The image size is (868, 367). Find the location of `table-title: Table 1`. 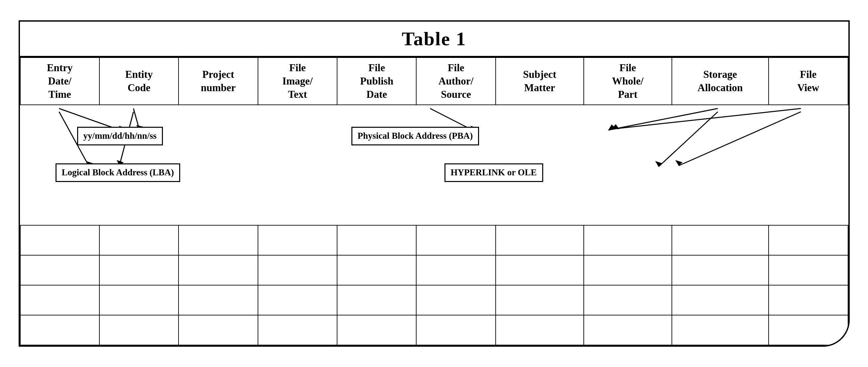

table-title: Table 1 is located at coordinates (434, 39).